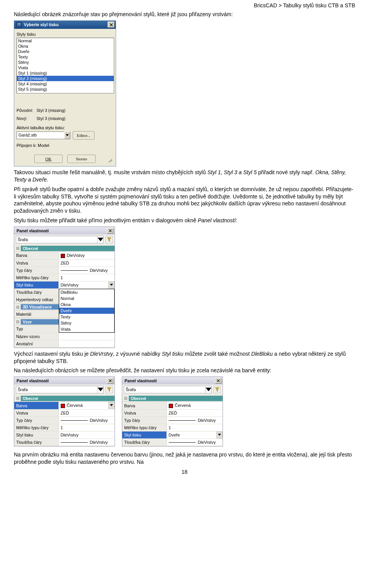 The width and height of the screenshot is (369, 588). Describe the element at coordinates (36, 278) in the screenshot. I see `prop-key: Měřítko typu čáry` at that location.